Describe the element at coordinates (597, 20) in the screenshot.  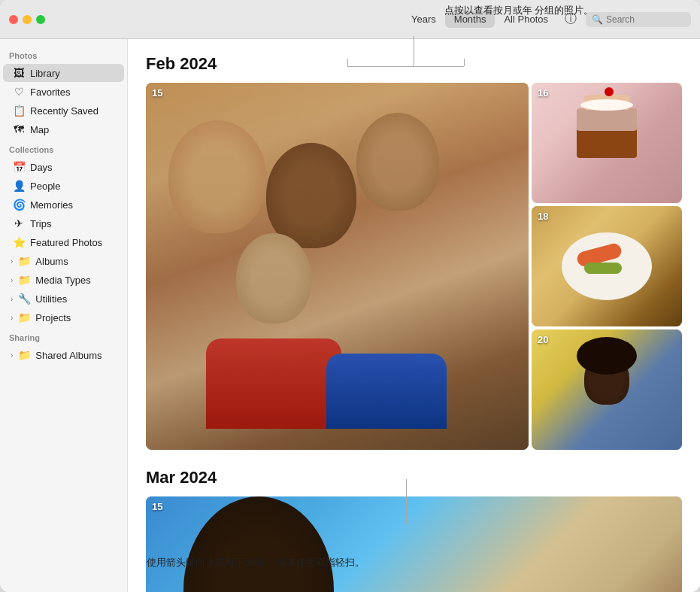
I see `search-icon: 🔍` at that location.